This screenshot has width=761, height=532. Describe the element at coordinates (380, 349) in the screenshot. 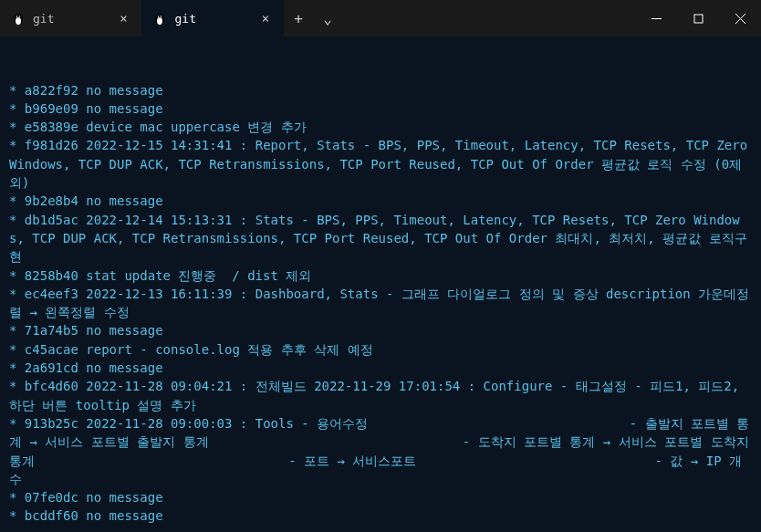

I see `log-line: * c45acae report - console.log 적용 추후 삭제 …` at that location.